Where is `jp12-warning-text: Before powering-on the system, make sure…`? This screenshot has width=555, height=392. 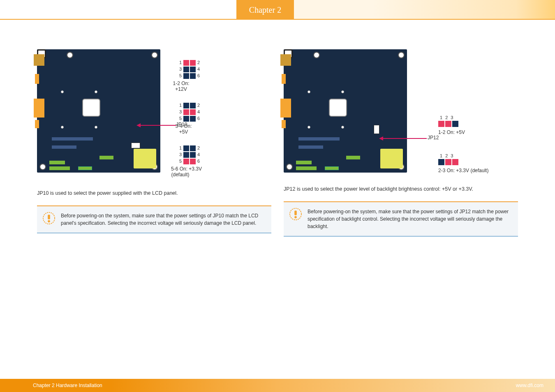
jp12-warning-text: Before powering-on the system, make sure… is located at coordinates (408, 219).